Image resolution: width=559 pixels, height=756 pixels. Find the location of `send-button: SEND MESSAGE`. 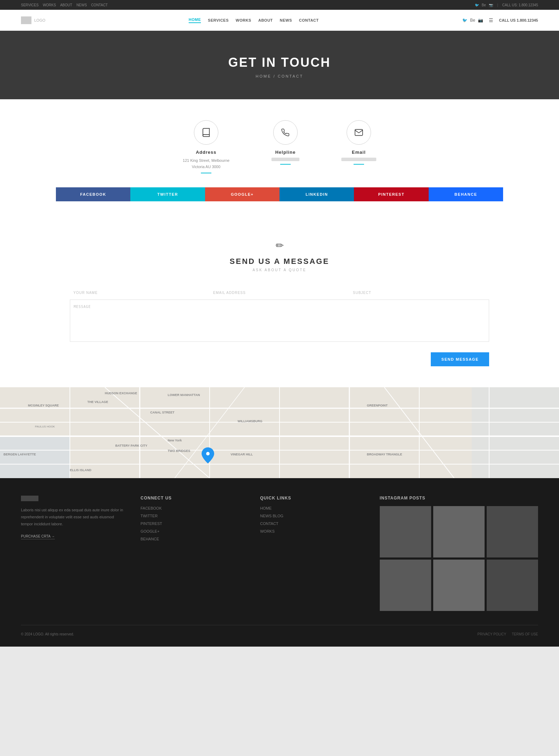

send-button: SEND MESSAGE is located at coordinates (460, 359).